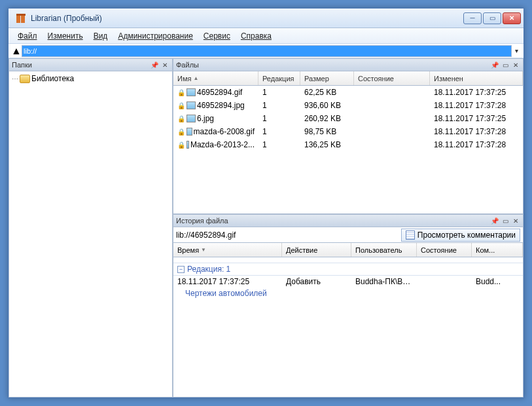 The width and height of the screenshot is (532, 406). I want to click on file-modified: 18.11.2017 17:37:25, so click(476, 92).